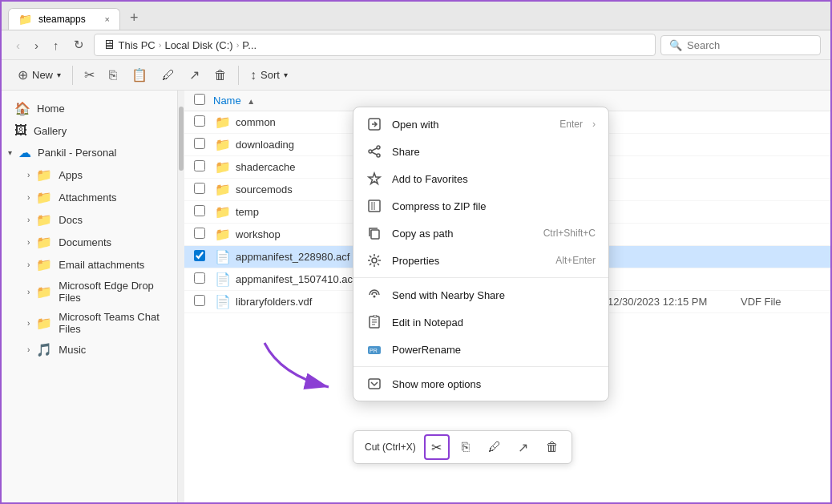  Describe the element at coordinates (85, 242) in the screenshot. I see `sidebar-item-documents-label: Documents` at that location.